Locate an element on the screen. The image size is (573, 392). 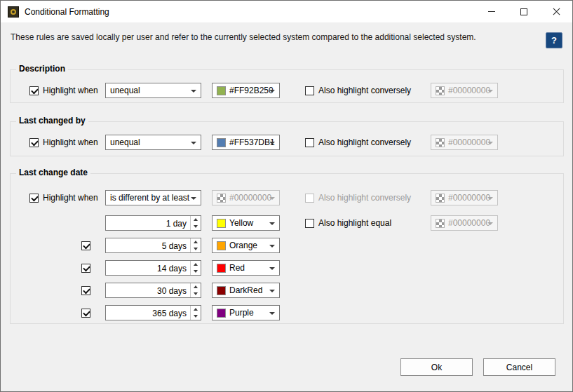
last-changed-by-color-dropdown: #FF537DB1 is located at coordinates (245, 142).